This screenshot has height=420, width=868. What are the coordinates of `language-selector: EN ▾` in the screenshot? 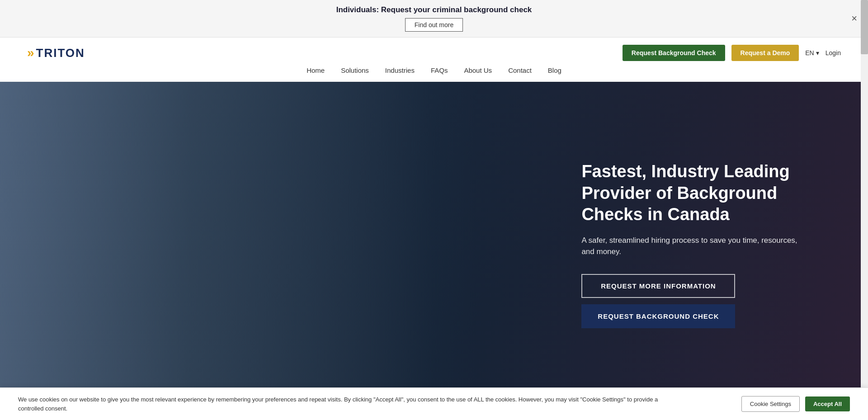 It's located at (812, 53).